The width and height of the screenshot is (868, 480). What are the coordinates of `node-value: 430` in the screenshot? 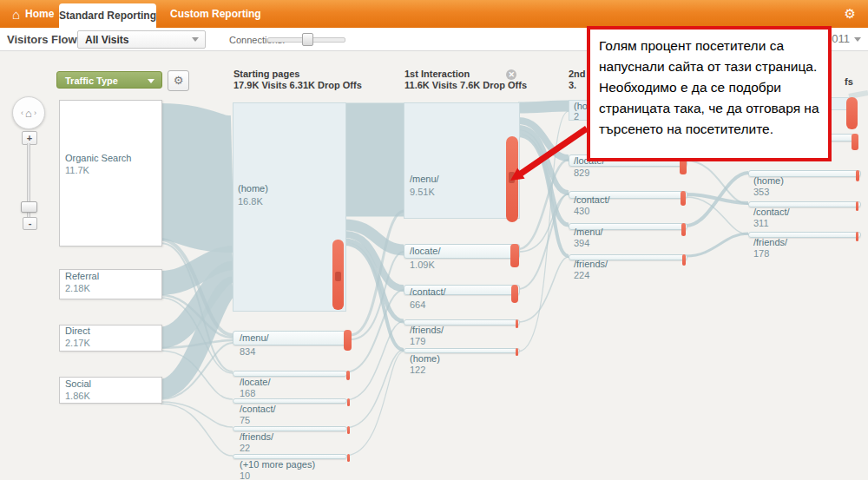 It's located at (582, 211).